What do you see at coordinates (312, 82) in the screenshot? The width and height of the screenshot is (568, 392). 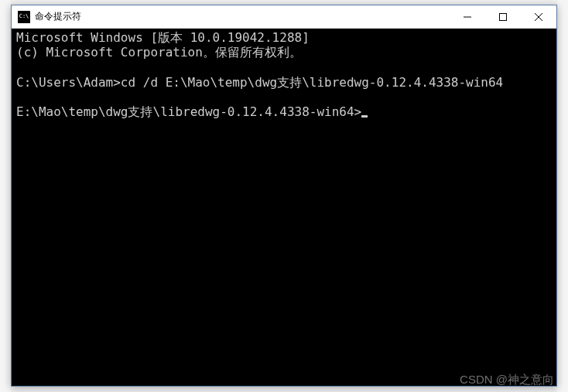 I see `command-text: cd /d E:\Mao\temp\dwg支持\libredwg-0.12.4.…` at bounding box center [312, 82].